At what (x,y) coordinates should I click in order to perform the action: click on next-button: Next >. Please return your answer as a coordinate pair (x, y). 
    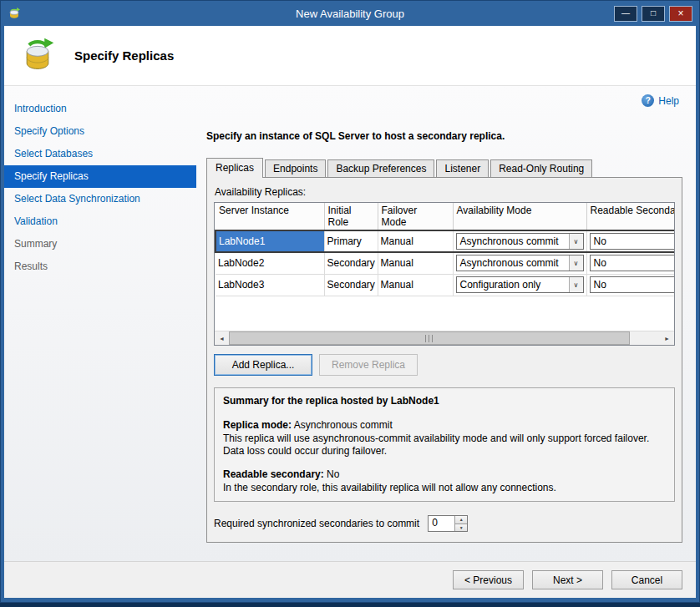
    Looking at the image, I should click on (568, 579).